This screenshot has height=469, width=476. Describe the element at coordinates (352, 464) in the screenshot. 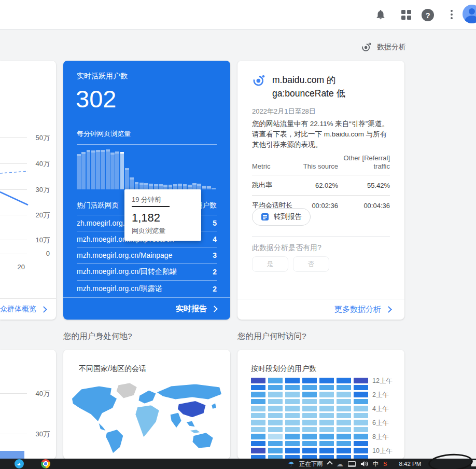

I see `touch-keyboard-icon` at that location.